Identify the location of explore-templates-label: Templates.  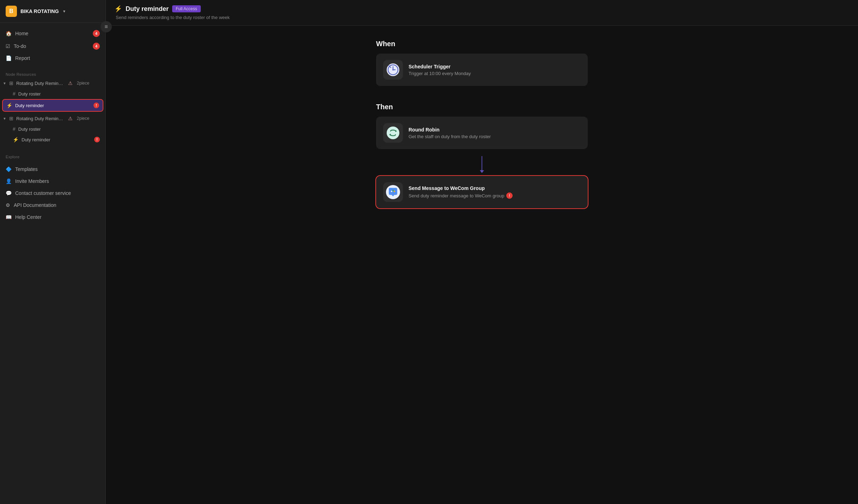
(26, 169).